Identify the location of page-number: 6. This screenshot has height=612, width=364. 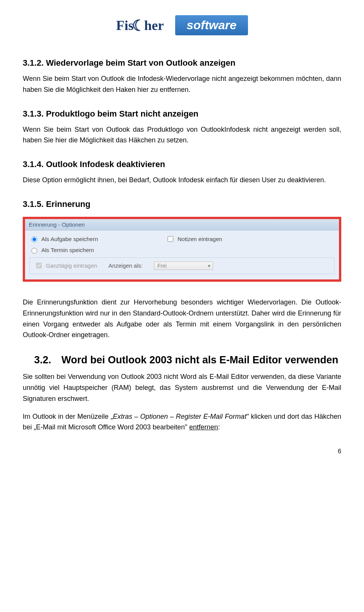
(340, 451).